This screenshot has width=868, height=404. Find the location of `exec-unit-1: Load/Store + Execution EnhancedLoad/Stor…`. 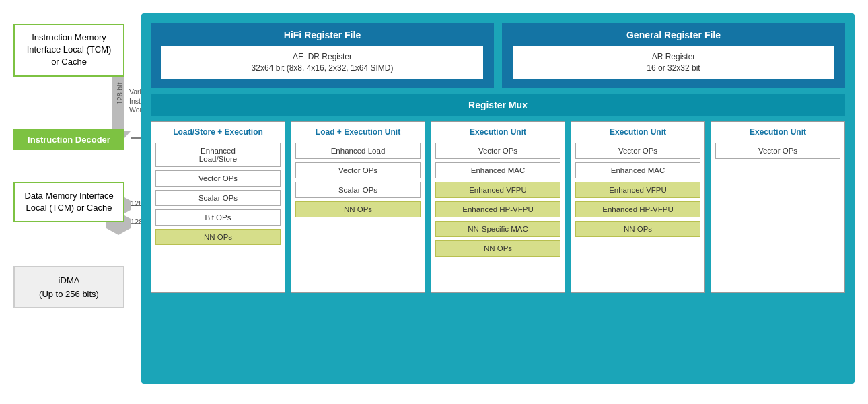

exec-unit-1: Load/Store + Execution EnhancedLoad/Stor… is located at coordinates (218, 207).